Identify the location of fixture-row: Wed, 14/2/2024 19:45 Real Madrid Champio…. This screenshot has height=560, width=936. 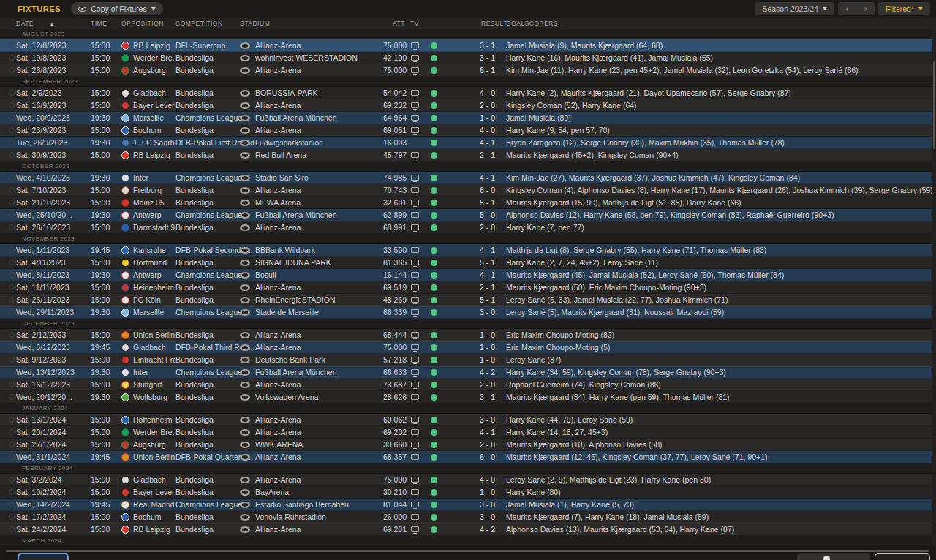
(468, 504).